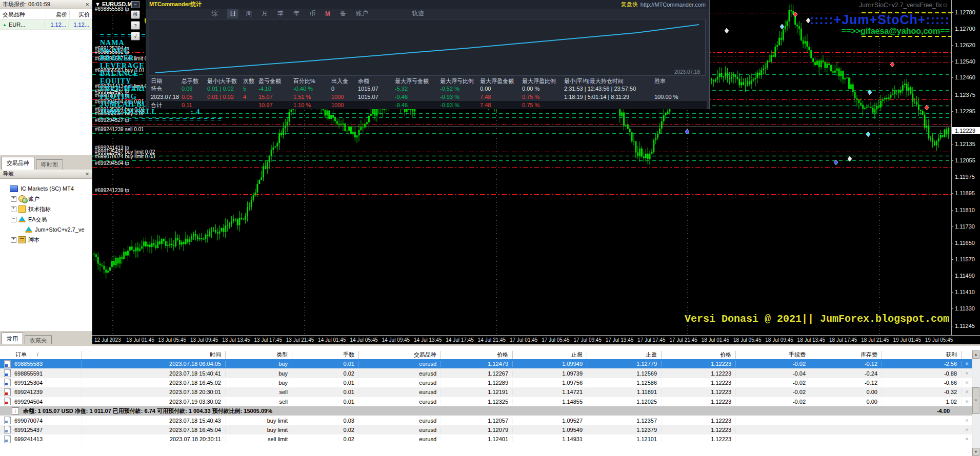  Describe the element at coordinates (779, 340) in the screenshot. I see `time-axis-label: 18 Jul 09:45` at that location.